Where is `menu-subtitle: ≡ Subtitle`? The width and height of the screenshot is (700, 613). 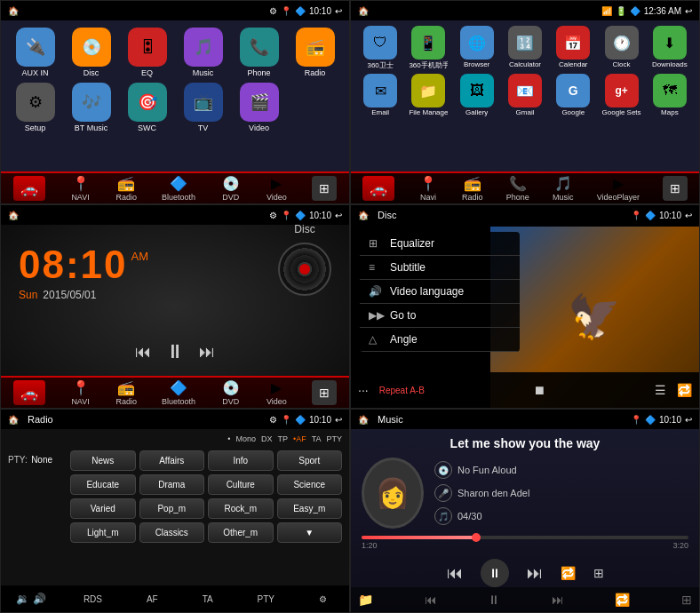 menu-subtitle: ≡ Subtitle is located at coordinates (440, 268).